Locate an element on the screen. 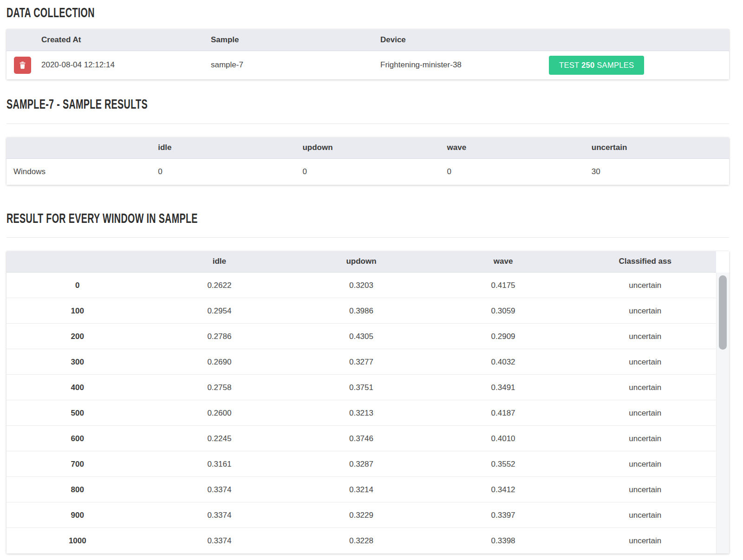 The image size is (743, 560). vertical-scrollbar-thumb is located at coordinates (723, 313).